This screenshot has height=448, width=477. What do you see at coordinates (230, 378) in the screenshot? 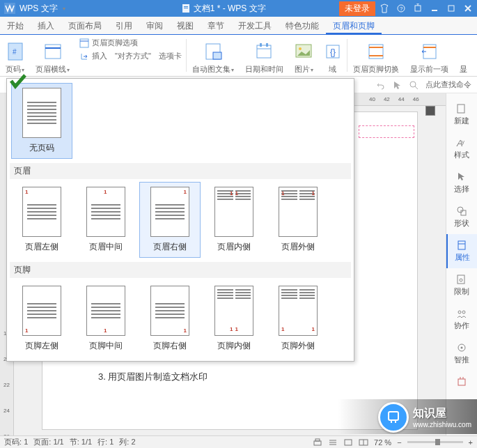
I see `doc-text-4: 3. 用页眉图片制造文档水印` at bounding box center [230, 378].